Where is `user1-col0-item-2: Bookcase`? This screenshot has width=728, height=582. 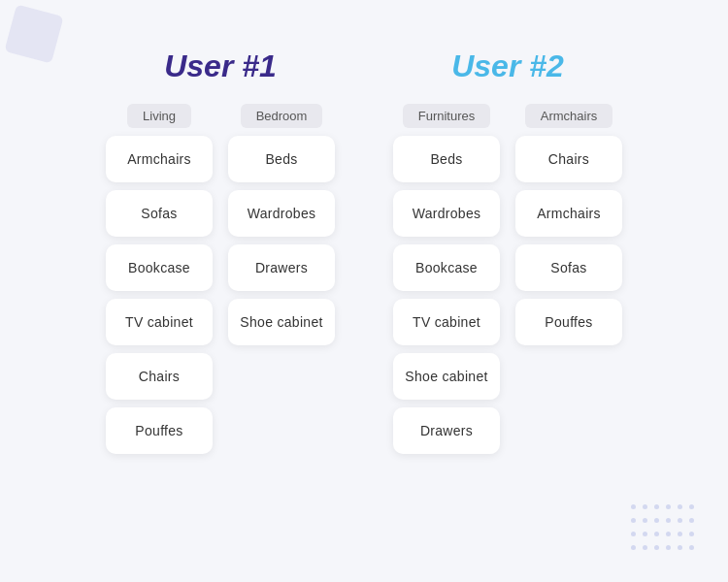
user1-col0-item-2: Bookcase is located at coordinates (159, 268).